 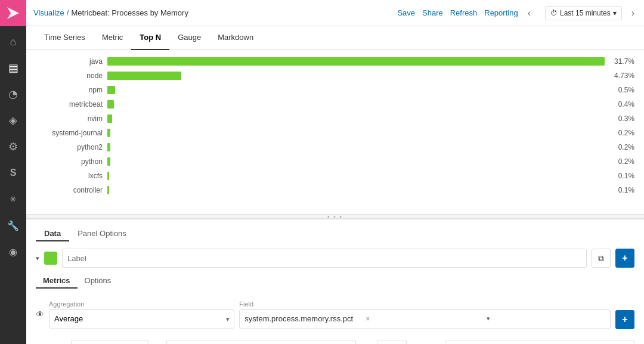 I want to click on bar-label: metricbeat, so click(x=72, y=104).